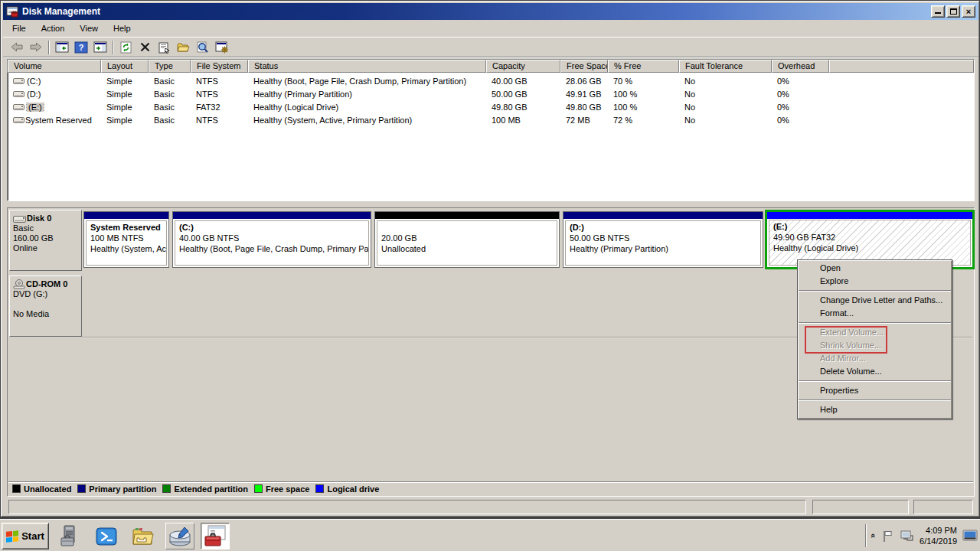  Describe the element at coordinates (272, 240) in the screenshot. I see `partition-c: (C:) 40.00 GB NTFS Healthy (Boot, Page F…` at that location.